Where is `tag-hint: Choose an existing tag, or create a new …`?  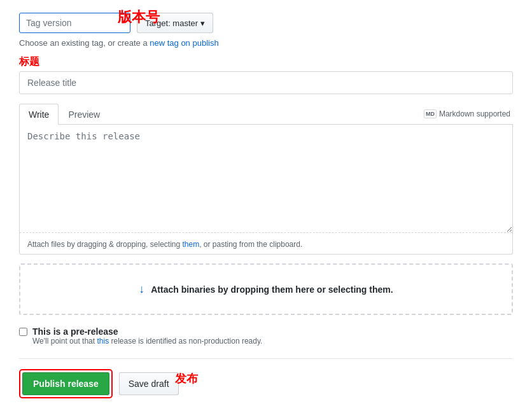
tag-hint: Choose an existing tag, or create a new … is located at coordinates (266, 43).